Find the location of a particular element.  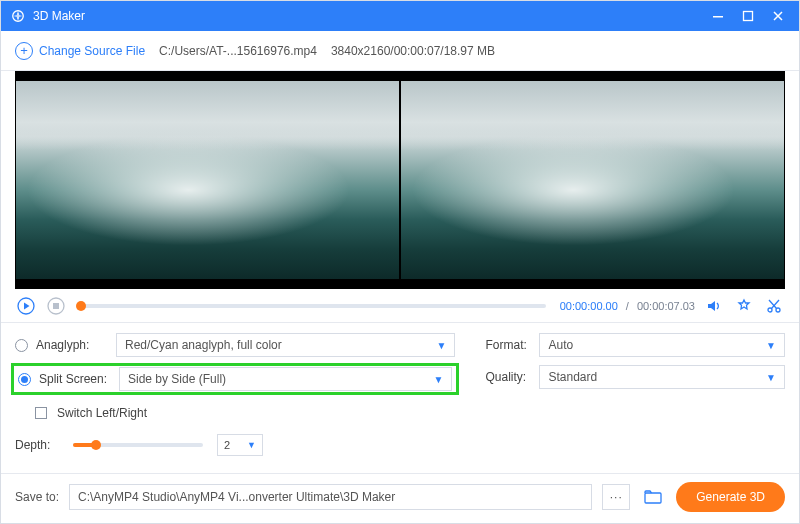

topbar: + Change Source File C:/Users/AT-...1561… is located at coordinates (400, 51).